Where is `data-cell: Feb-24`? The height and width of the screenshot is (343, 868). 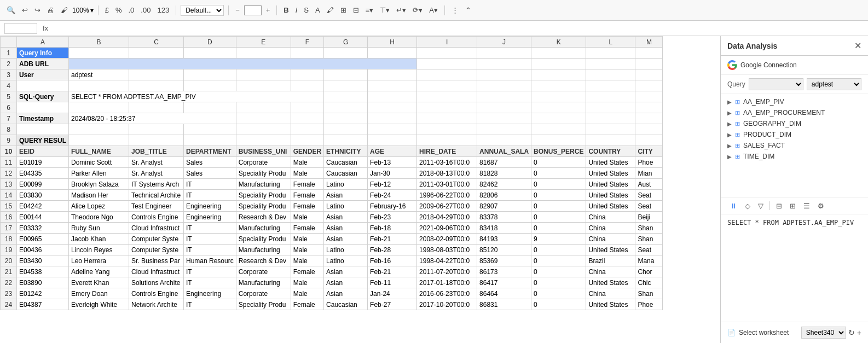
data-cell: Feb-24 is located at coordinates (392, 195).